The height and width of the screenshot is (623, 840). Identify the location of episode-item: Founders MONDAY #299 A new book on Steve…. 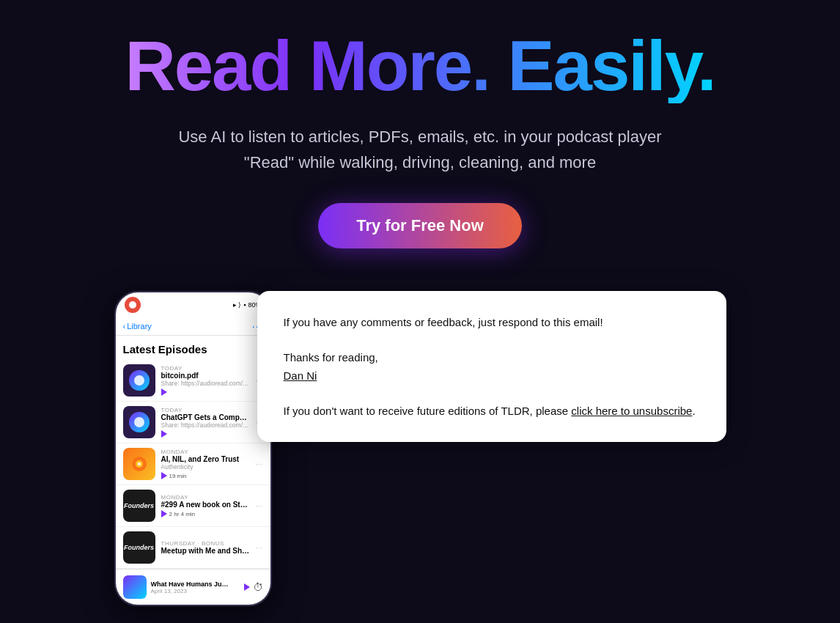
(194, 506).